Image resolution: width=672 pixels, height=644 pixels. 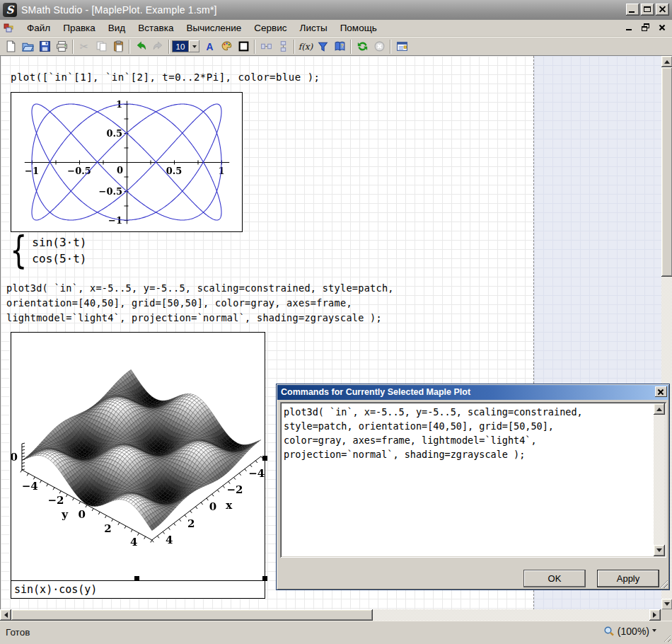 What do you see at coordinates (659, 480) in the screenshot?
I see `dialog-textarea-scrollbar` at bounding box center [659, 480].